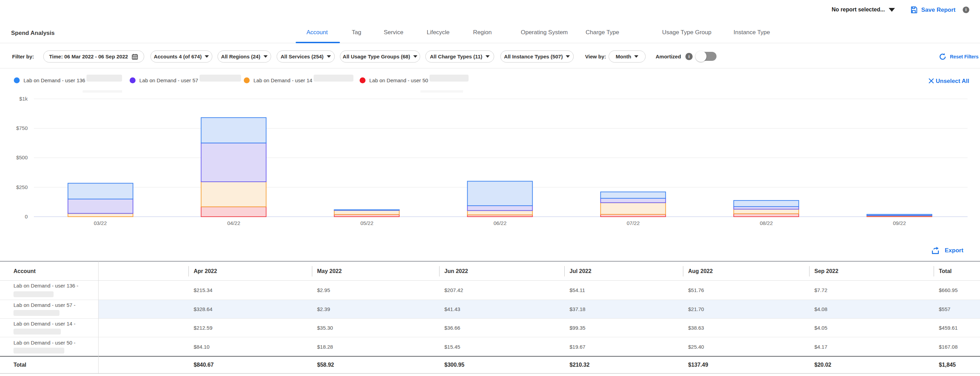 The height and width of the screenshot is (376, 980). What do you see at coordinates (500, 223) in the screenshot?
I see `svg-text: 06/22` at bounding box center [500, 223].